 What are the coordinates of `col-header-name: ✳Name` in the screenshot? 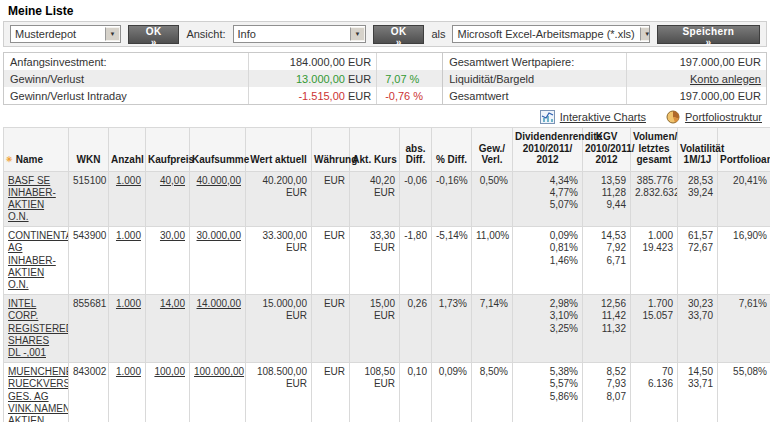 It's located at (36, 150).